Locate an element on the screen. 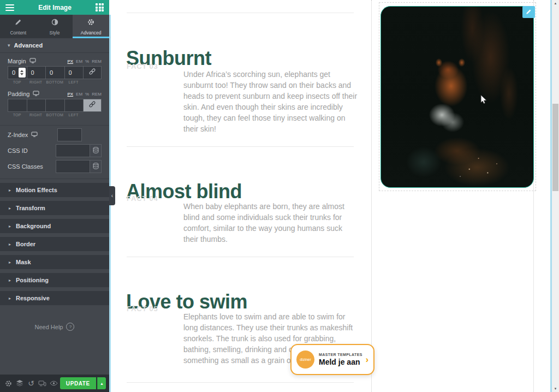 Image resolution: width=559 pixels, height=392 pixels. margin-inputs is located at coordinates (55, 73).